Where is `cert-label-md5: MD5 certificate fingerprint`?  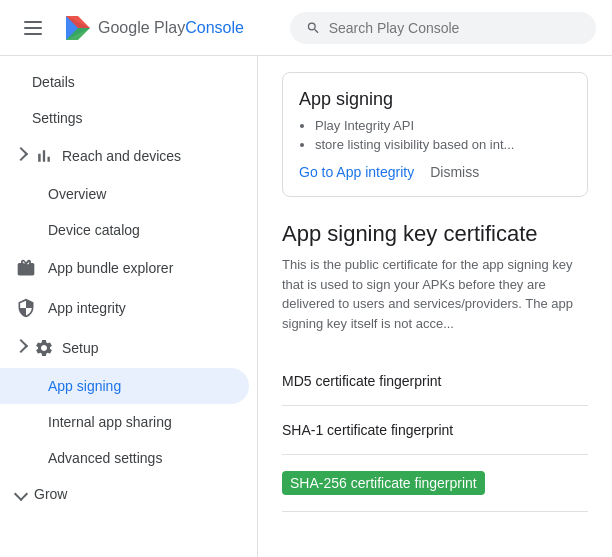 cert-label-md5: MD5 certificate fingerprint is located at coordinates (362, 381).